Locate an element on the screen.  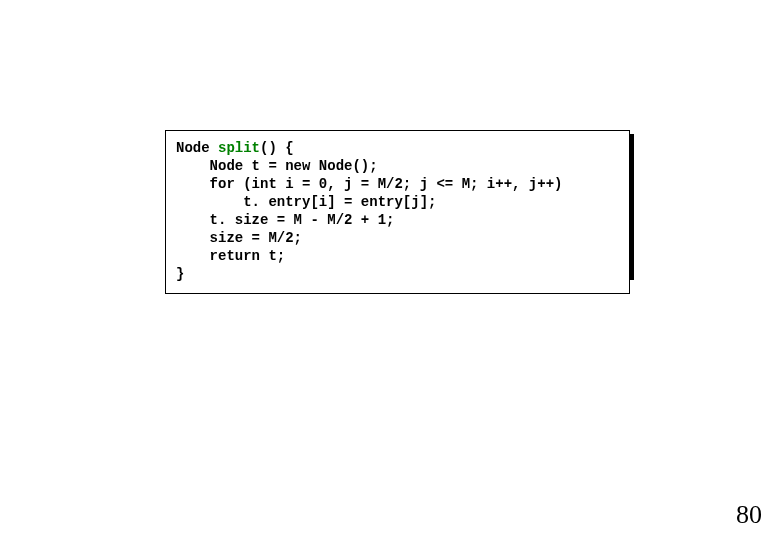
code-text: () { is located at coordinates (277, 148).